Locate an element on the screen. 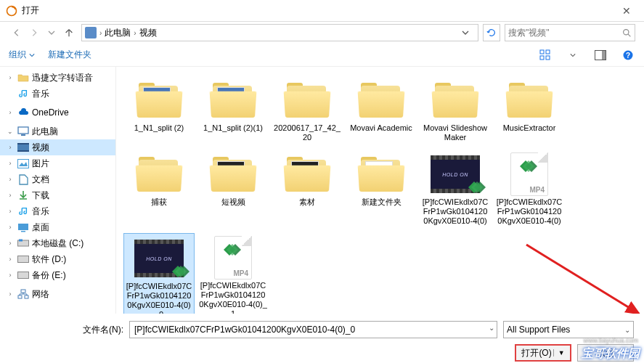 This screenshot has width=644, height=363. toolbar: 组织 新建文件夹 ? is located at coordinates (322, 55).